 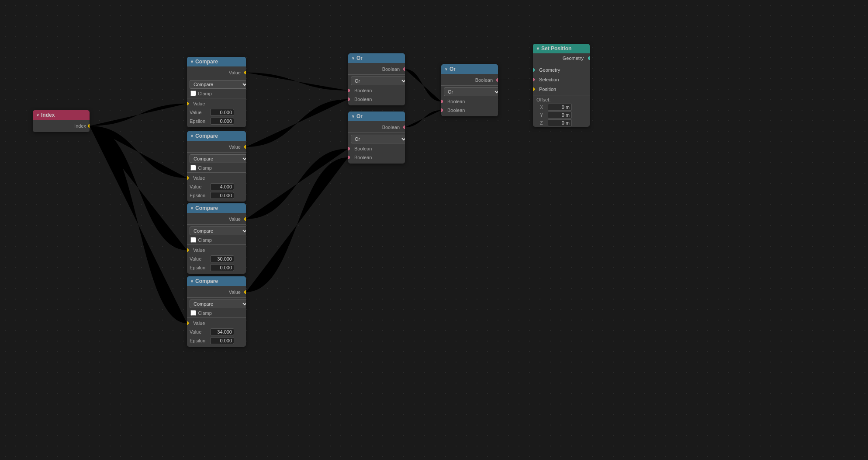 What do you see at coordinates (557, 49) in the screenshot?
I see `set-position-title: Set Position` at bounding box center [557, 49].